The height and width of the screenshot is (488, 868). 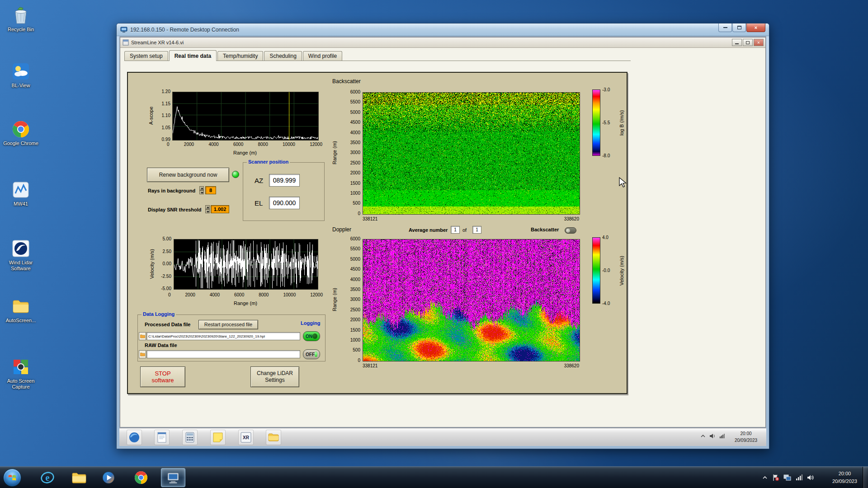 I want to click on snr-value-field: 1.002, so click(x=220, y=209).